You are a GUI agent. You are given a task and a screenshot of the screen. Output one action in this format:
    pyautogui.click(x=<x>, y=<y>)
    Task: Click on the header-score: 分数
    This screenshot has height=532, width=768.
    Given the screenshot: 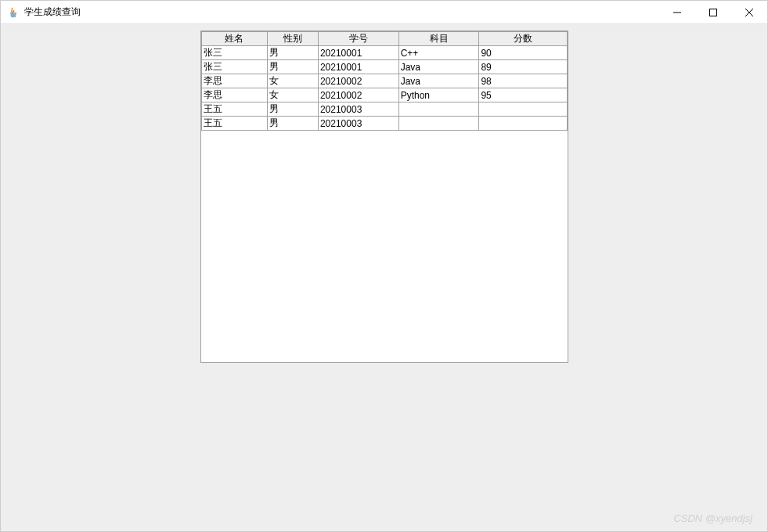 What is the action you would take?
    pyautogui.click(x=523, y=39)
    